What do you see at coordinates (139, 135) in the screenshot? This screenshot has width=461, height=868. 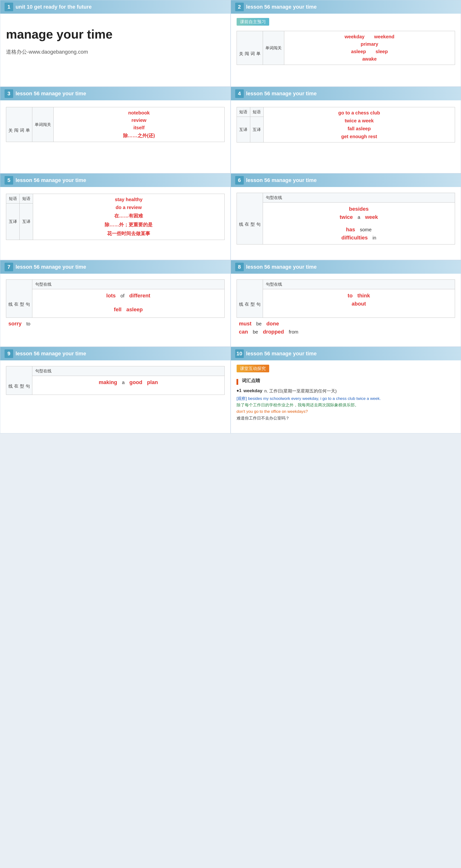 I see `word-besides: 除……之外(还)` at bounding box center [139, 135].